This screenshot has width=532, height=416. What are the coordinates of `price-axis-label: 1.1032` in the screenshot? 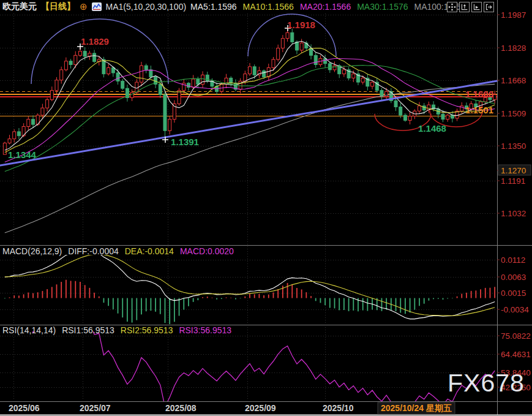 It's located at (513, 213).